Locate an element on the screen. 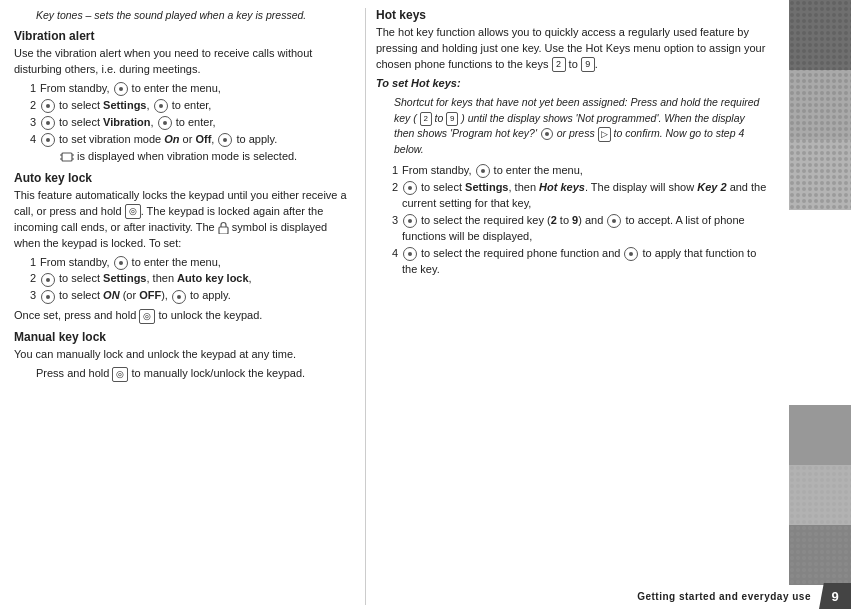 This screenshot has width=851, height=613. hold-key-icon: ◎ is located at coordinates (133, 212).